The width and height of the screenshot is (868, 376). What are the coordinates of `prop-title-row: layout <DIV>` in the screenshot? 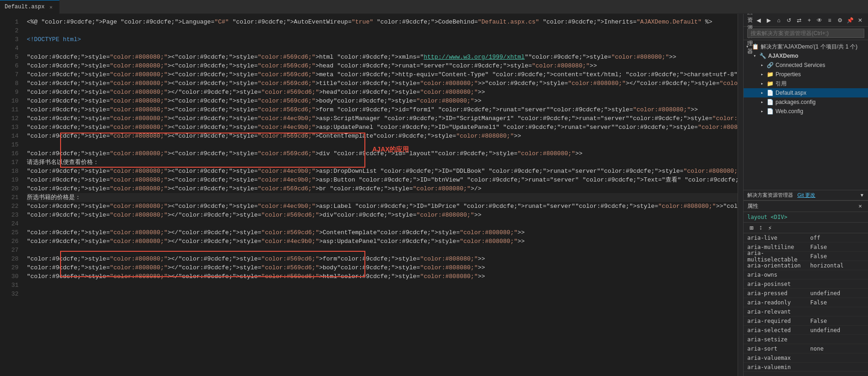 It's located at (806, 217).